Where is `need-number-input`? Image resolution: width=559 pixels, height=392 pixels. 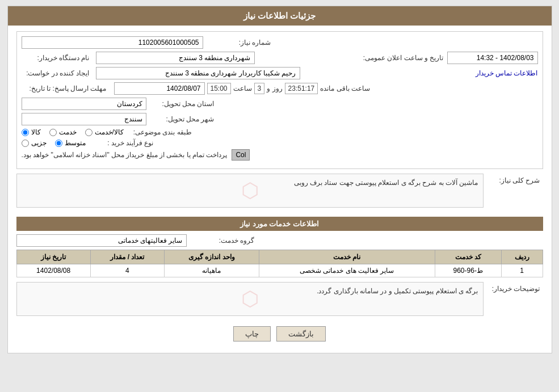
need-number-input is located at coordinates (112, 43).